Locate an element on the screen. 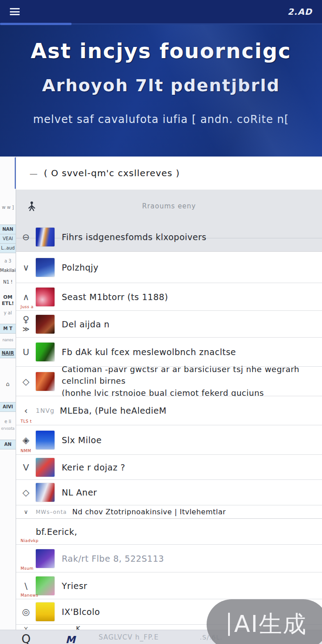  section-meta: MWs–onta is located at coordinates (51, 512).